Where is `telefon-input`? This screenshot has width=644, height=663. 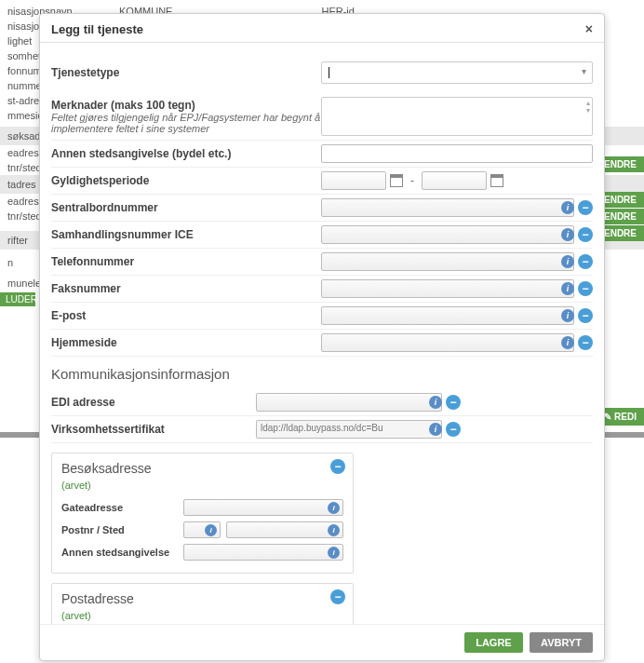 telefon-input is located at coordinates (448, 262).